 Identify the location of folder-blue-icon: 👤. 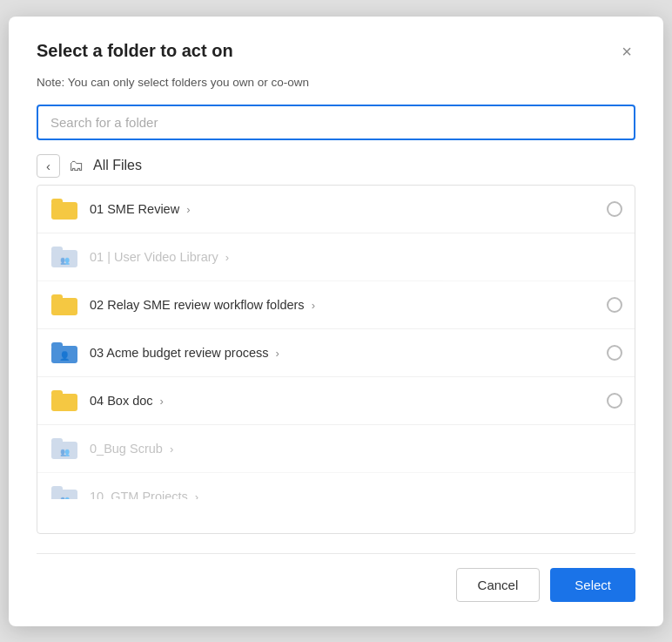
(64, 353).